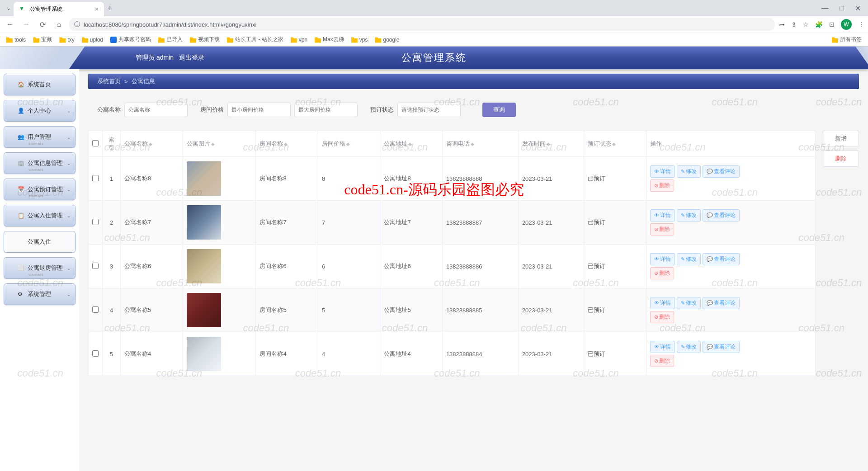  What do you see at coordinates (40, 242) in the screenshot?
I see `sidebar-item-6: 公寓入住` at bounding box center [40, 242].